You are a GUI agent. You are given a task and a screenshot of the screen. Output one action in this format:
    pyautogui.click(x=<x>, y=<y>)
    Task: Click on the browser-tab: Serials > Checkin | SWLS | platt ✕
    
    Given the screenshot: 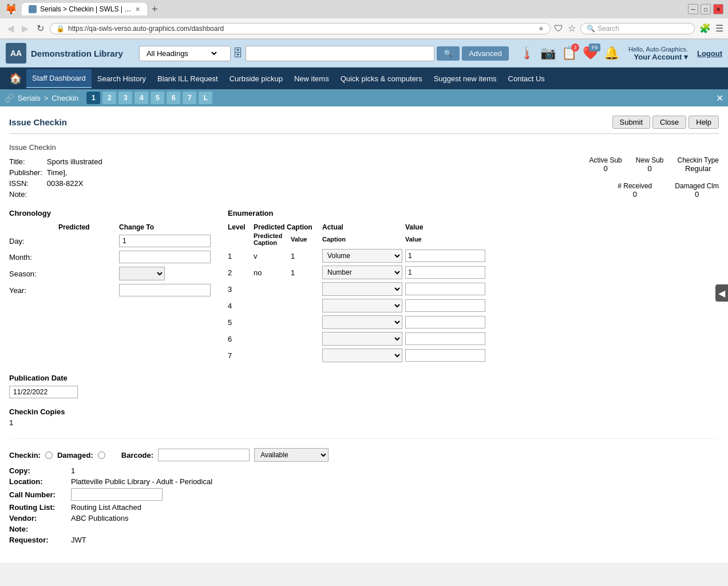 What is the action you would take?
    pyautogui.click(x=85, y=9)
    